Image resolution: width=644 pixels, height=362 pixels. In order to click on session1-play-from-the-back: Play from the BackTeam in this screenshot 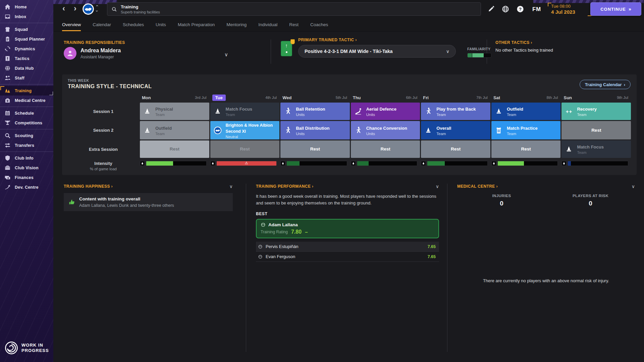, I will do `click(455, 111)`.